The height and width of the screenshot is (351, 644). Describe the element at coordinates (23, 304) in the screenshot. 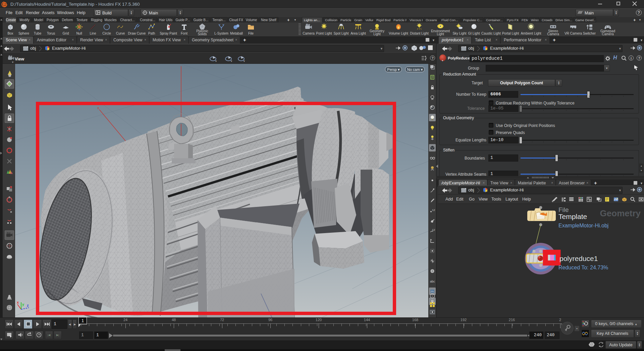

I see `svg-text: y` at that location.